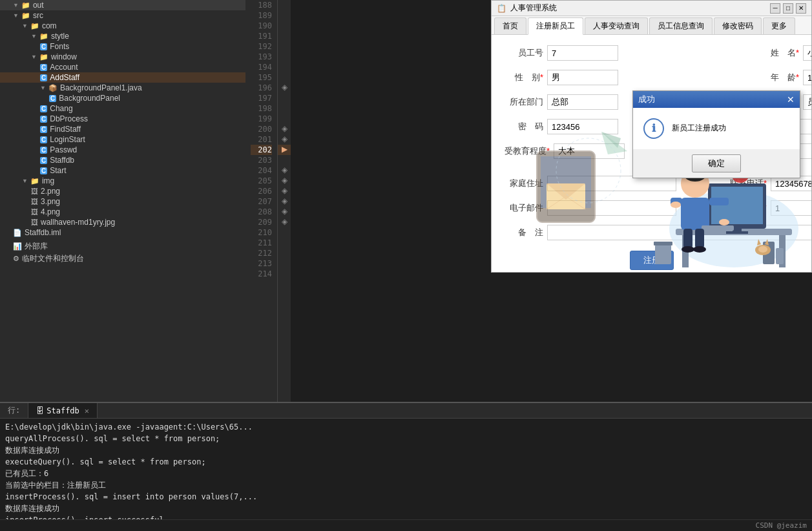 The image size is (812, 531). Describe the element at coordinates (43, 233) in the screenshot. I see `tree-label: Staffdb.iml` at that location.